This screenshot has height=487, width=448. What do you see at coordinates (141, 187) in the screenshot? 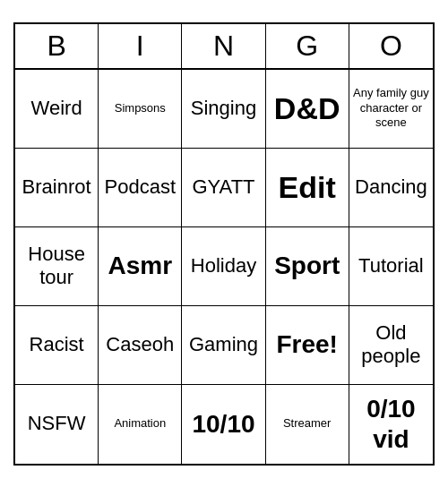
I see `cell-text-6: Podcast` at bounding box center [141, 187].